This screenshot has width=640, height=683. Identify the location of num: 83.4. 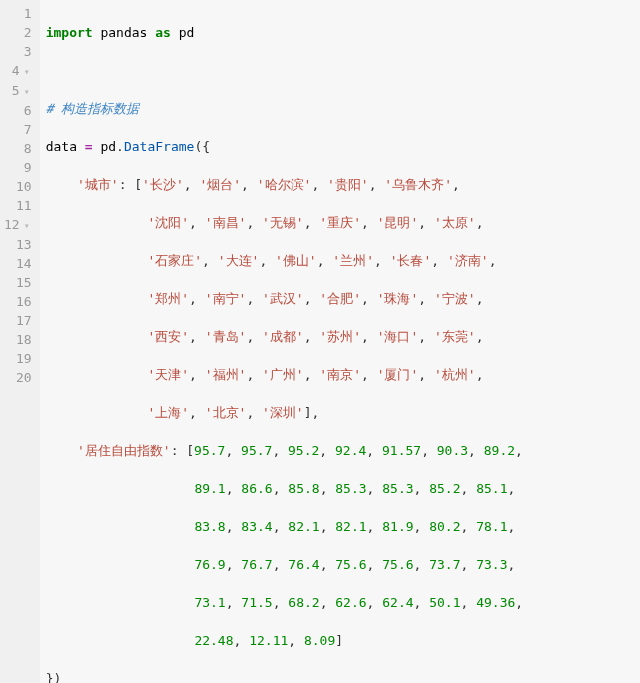
(256, 526).